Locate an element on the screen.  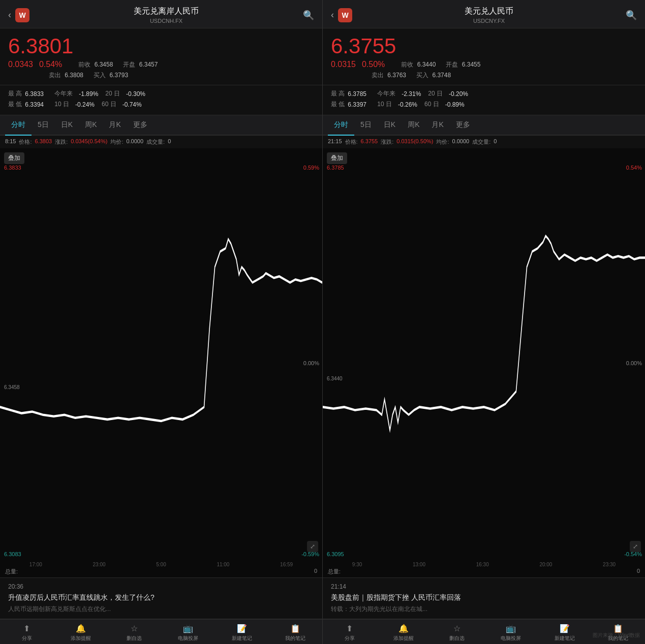
alert-label-right: 添加提醒 is located at coordinates (404, 638).